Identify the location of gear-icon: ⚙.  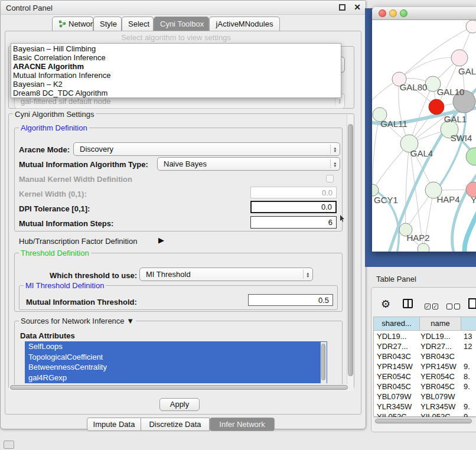
(386, 304).